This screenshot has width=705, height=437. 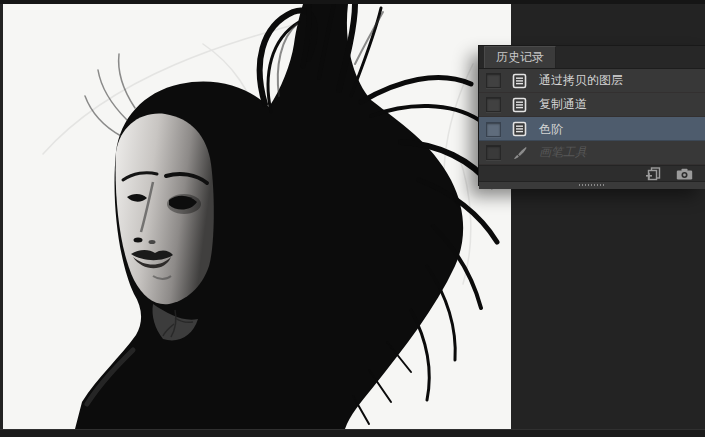 I want to click on history-item-brush-tool: 画笔工具, so click(x=592, y=153).